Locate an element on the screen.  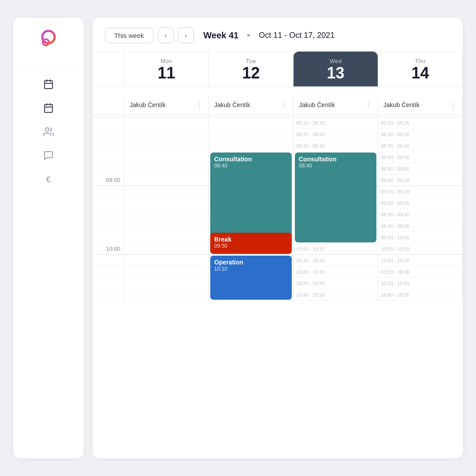
day-cell-3-7: 09:10 - 09:20 is located at coordinates (420, 192).